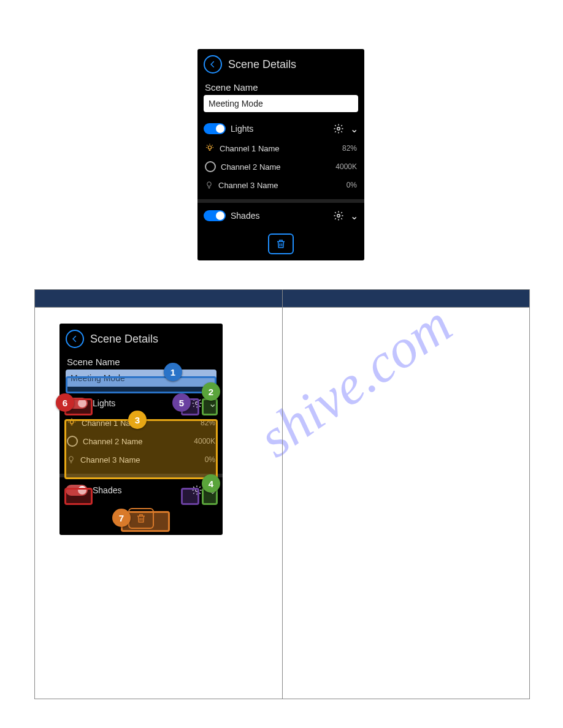  What do you see at coordinates (79, 496) in the screenshot?
I see `highlight-shades-toggle` at bounding box center [79, 496].